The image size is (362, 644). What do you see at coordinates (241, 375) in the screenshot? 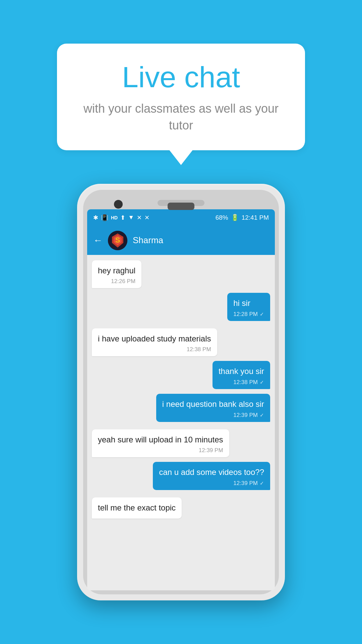
I see `list-item: thank you sir 12:38 PM ✓` at bounding box center [241, 375].